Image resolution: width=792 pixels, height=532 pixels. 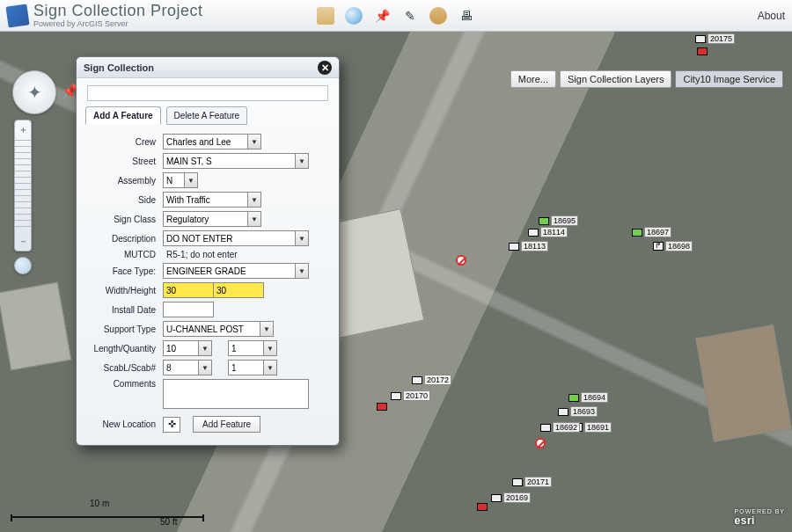 I want to click on install-date-input, so click(x=188, y=310).